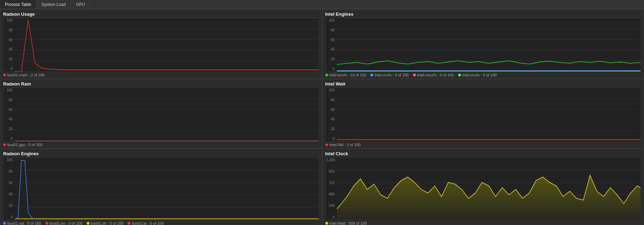 The width and height of the screenshot is (644, 225). I want to click on legend-item-bus01-gpu: bus01.gpu : 0 of 100, so click(23, 145).